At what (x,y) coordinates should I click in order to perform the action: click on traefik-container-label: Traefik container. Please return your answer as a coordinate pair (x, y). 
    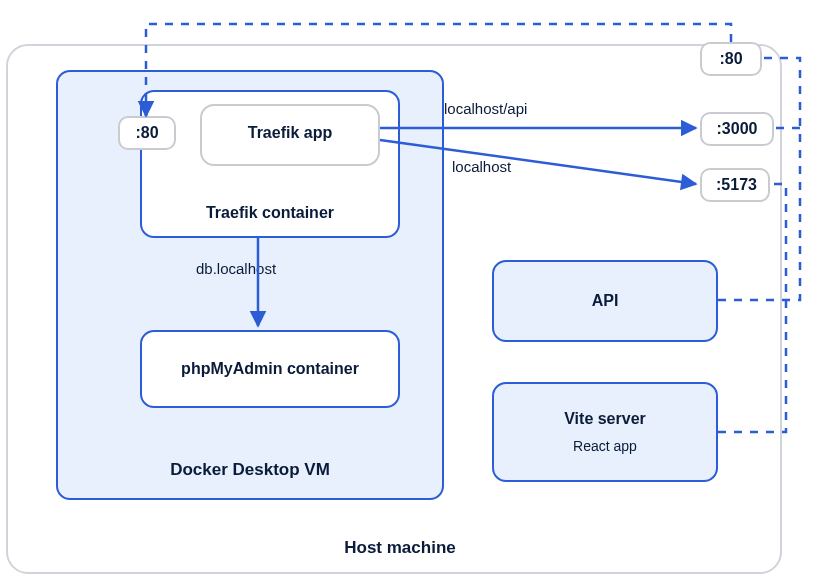
    Looking at the image, I should click on (270, 213).